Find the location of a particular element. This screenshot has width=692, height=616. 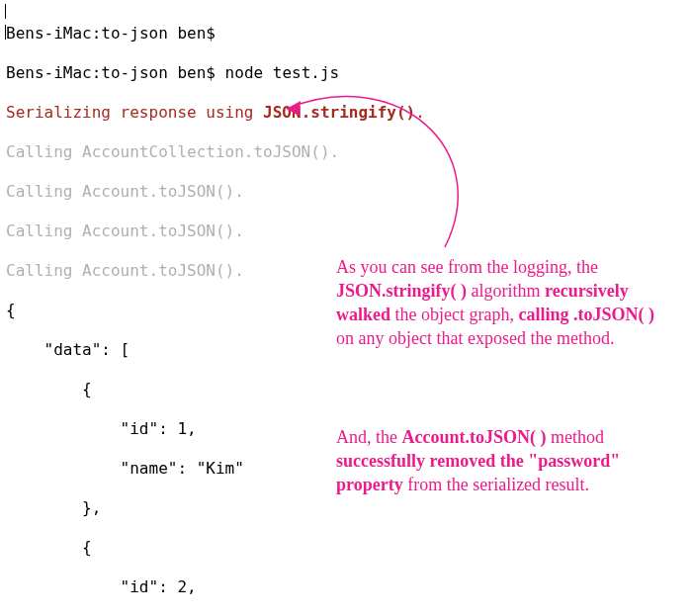

command-text: node test.js is located at coordinates (283, 73).